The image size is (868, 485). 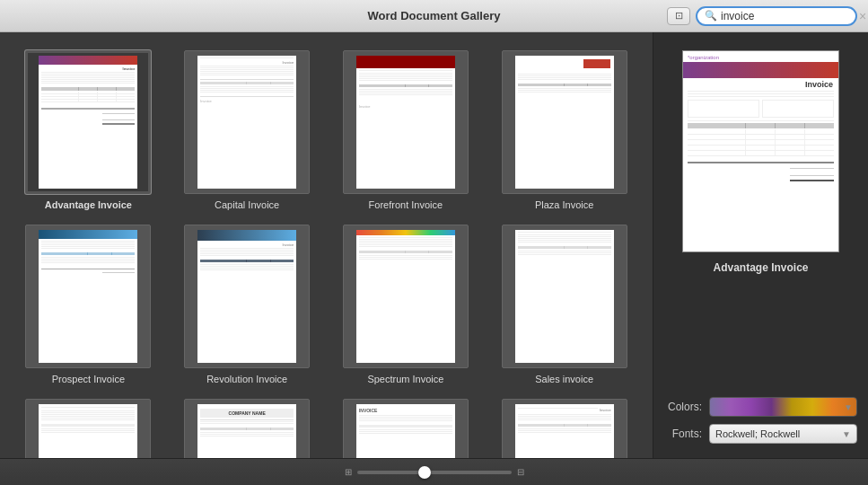 What do you see at coordinates (88, 122) in the screenshot?
I see `thumb-inner: Invoice` at bounding box center [88, 122].